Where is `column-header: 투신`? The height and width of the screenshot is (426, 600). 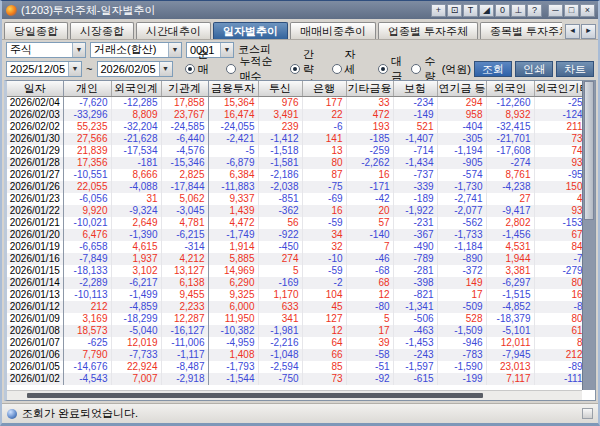
column-header: 투신 is located at coordinates (280, 89).